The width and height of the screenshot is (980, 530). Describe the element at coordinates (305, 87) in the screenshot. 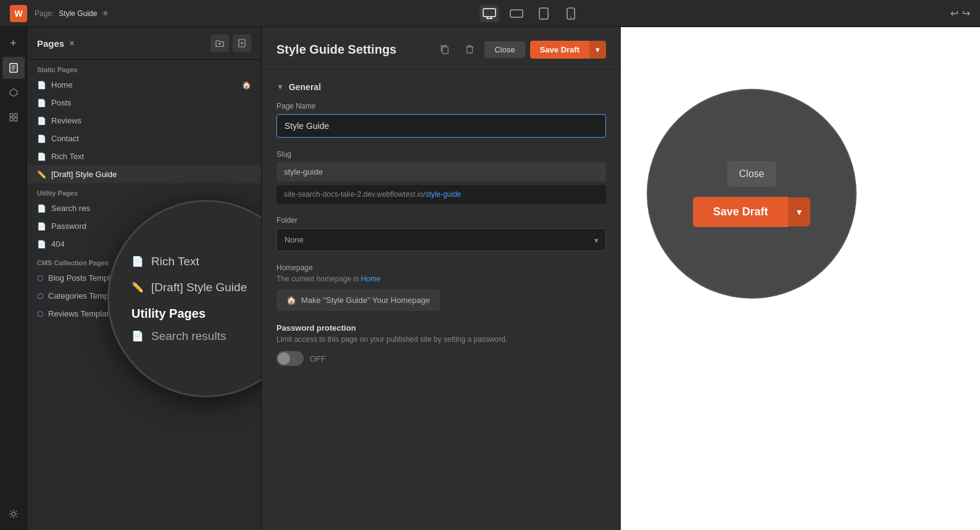

I see `general-section-label: General` at that location.